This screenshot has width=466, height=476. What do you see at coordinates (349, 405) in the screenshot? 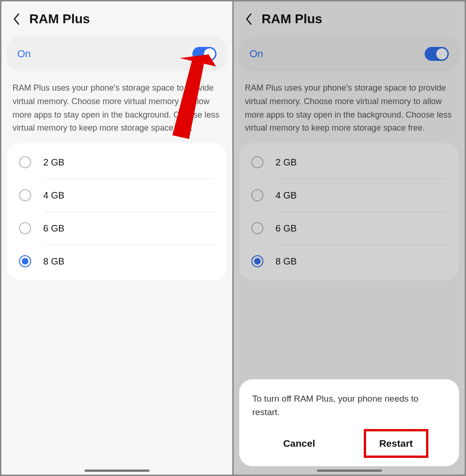
I see `sheet-message: To turn off RAM Plus, your phone needs t…` at bounding box center [349, 405].